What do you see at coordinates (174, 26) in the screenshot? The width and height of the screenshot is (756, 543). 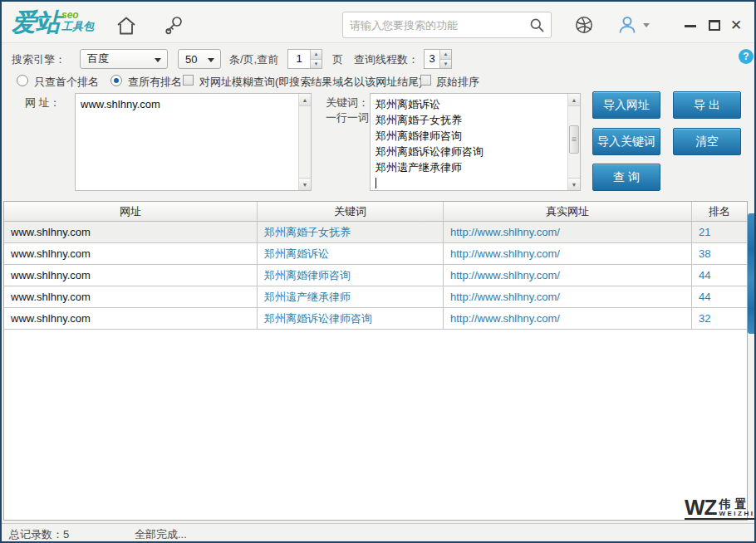 I see `user-key-icon` at bounding box center [174, 26].